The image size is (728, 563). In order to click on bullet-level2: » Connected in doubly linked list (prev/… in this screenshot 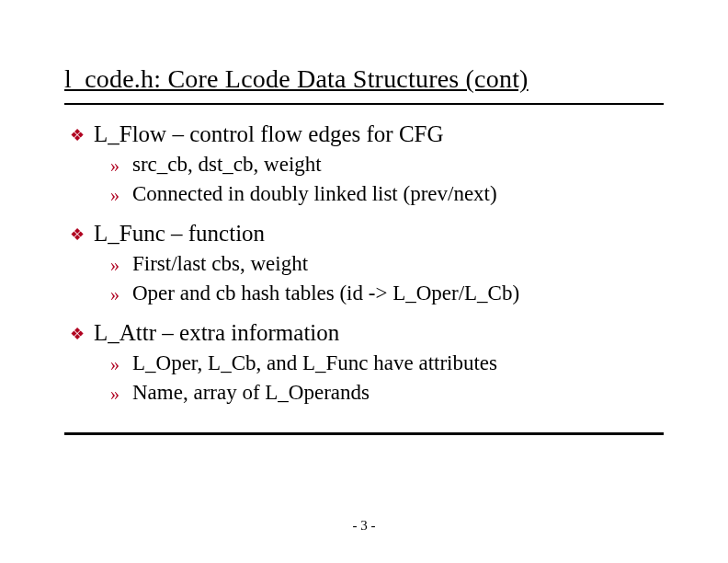, I will do `click(387, 195)`.